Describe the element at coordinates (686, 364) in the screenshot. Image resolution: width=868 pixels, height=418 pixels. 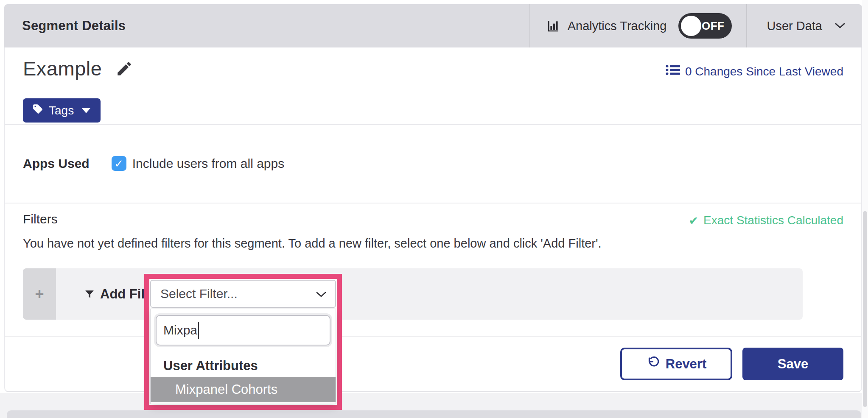
I see `revert-button-label: Revert` at that location.